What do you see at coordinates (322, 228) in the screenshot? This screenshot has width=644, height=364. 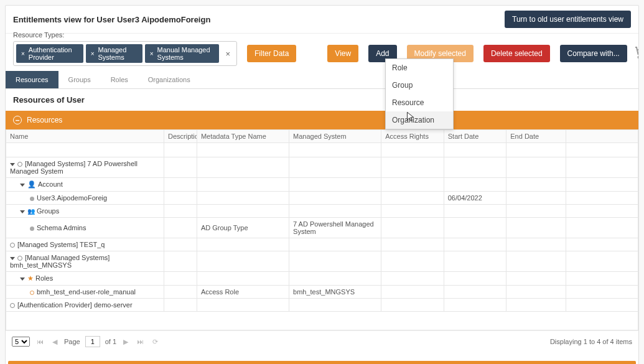 I see `table-row: Schema AdminsAD Group Type7 AD Powershel…` at bounding box center [322, 228].